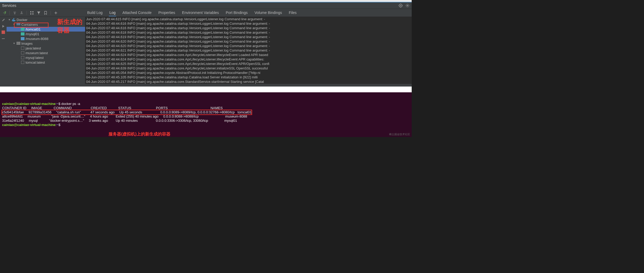  Describe the element at coordinates (46, 48) in the screenshot. I see `tree-image-java: java:latest` at that location.